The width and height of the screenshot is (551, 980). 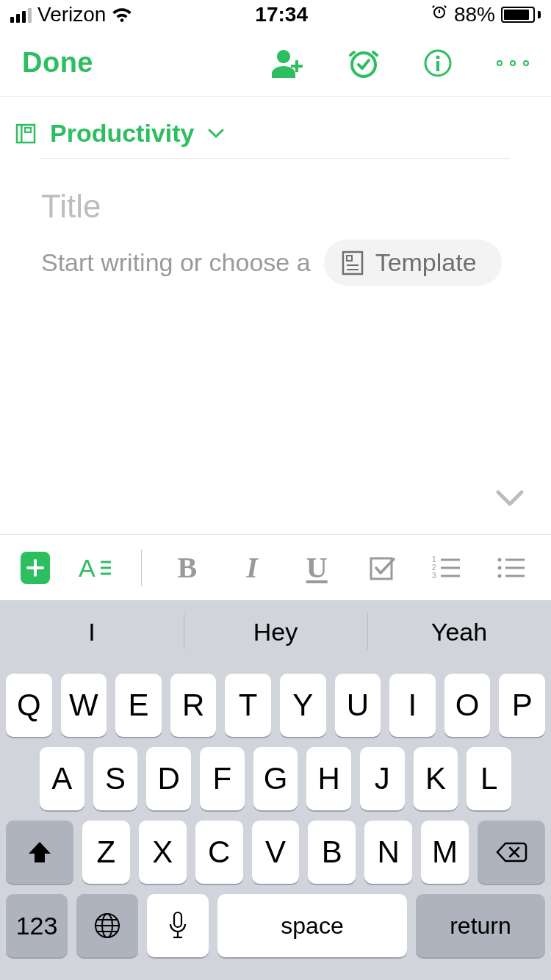 What do you see at coordinates (219, 852) in the screenshot?
I see `key-c: C` at bounding box center [219, 852].